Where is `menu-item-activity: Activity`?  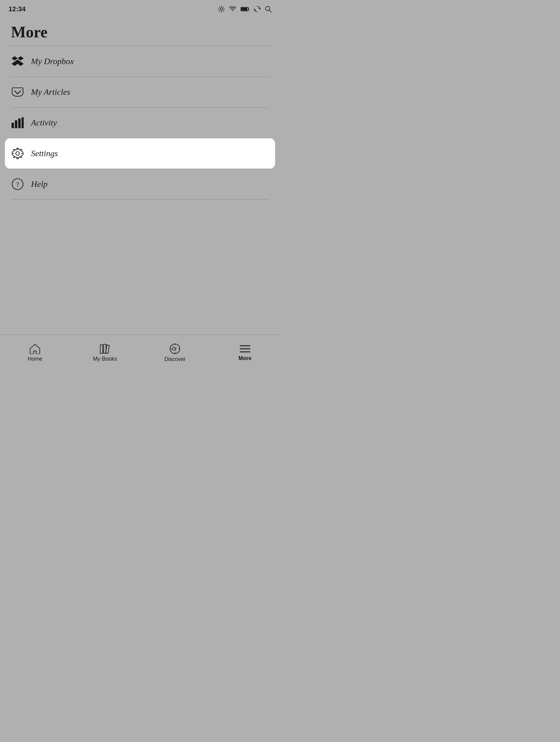
menu-item-activity: Activity is located at coordinates (140, 123).